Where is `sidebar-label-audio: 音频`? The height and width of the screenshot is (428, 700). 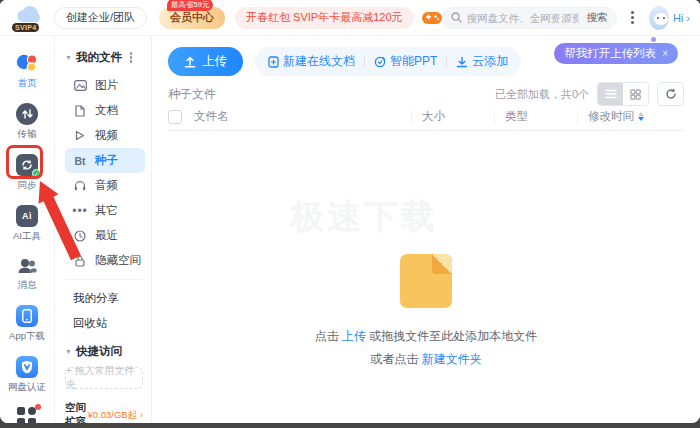
sidebar-label-audio: 音频 is located at coordinates (106, 186).